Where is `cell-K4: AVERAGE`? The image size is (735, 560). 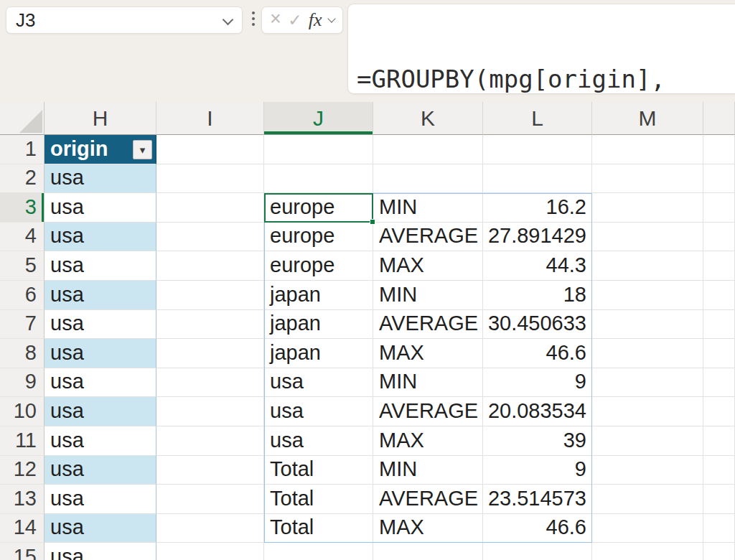
cell-K4: AVERAGE is located at coordinates (428, 237).